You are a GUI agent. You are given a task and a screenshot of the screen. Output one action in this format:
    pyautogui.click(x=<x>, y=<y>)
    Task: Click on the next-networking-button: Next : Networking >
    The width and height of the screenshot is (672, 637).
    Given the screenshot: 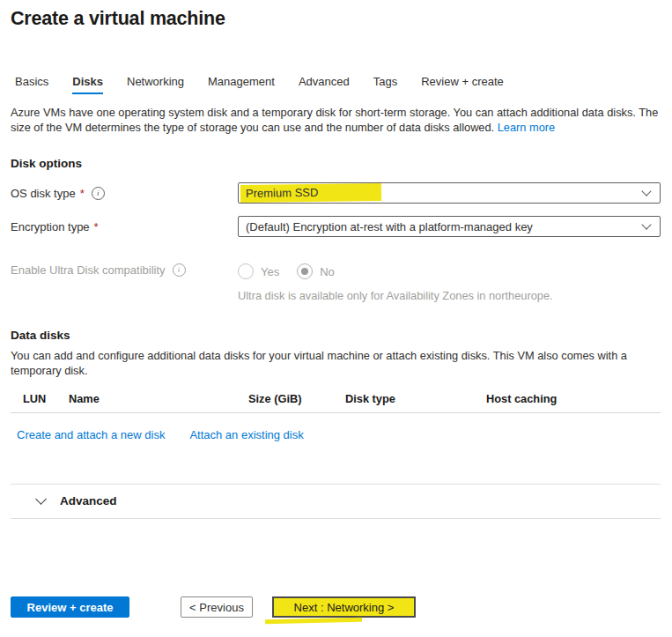 What is the action you would take?
    pyautogui.click(x=343, y=607)
    